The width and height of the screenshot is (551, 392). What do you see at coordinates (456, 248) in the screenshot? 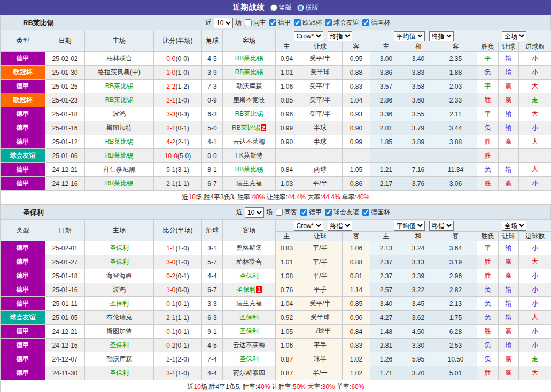
I see `avg-away-odds: 3.64` at bounding box center [456, 248].